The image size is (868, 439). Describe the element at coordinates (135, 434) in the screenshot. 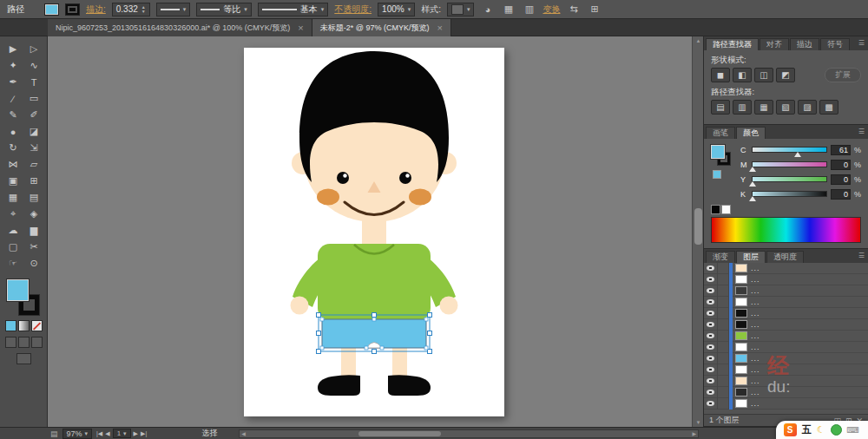

I see `next-artboard-button: ▶` at that location.